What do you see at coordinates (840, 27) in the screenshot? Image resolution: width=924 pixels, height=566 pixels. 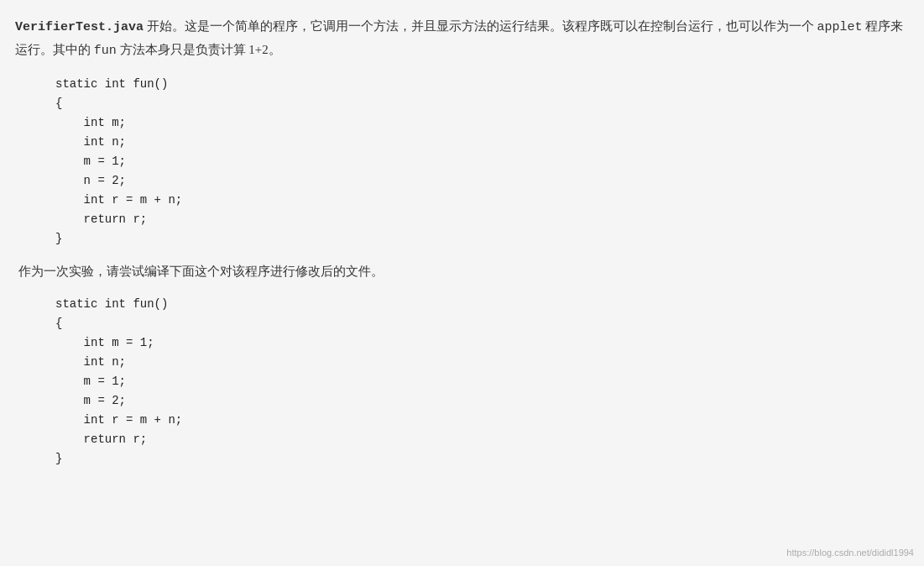 I see `inline-applet: applet` at bounding box center [840, 27].